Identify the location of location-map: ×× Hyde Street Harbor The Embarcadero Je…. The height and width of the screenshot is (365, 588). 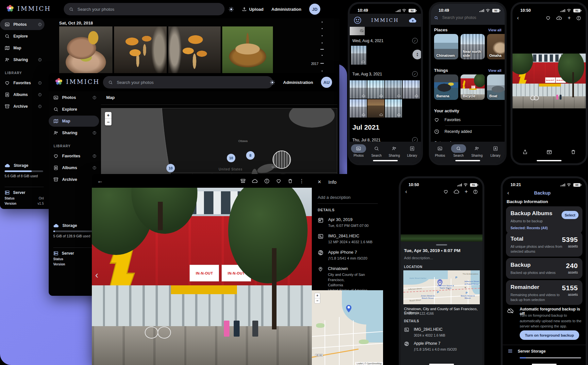
(442, 287).